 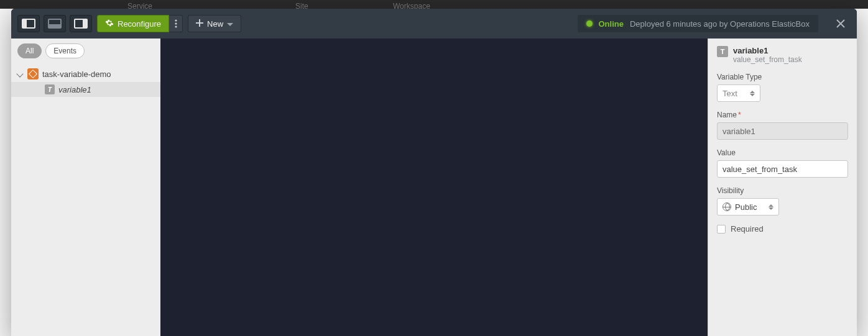 What do you see at coordinates (767, 51) in the screenshot?
I see `inspector-title: variable1` at bounding box center [767, 51].